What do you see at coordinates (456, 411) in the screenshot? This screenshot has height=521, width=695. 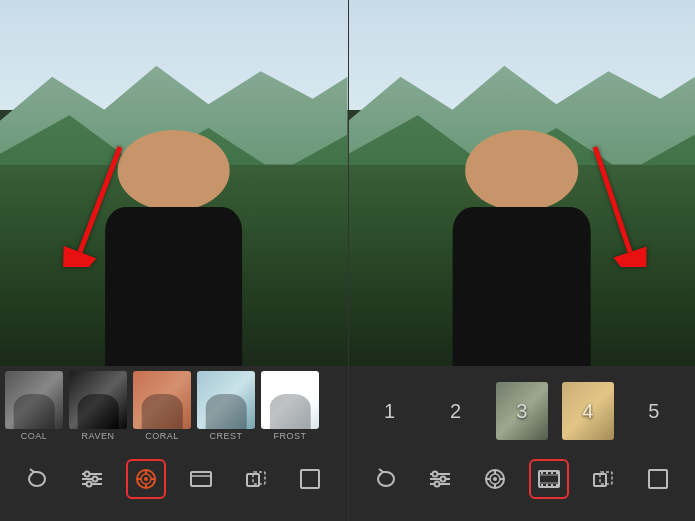 I see `filter-2-thumb: 2` at bounding box center [456, 411].